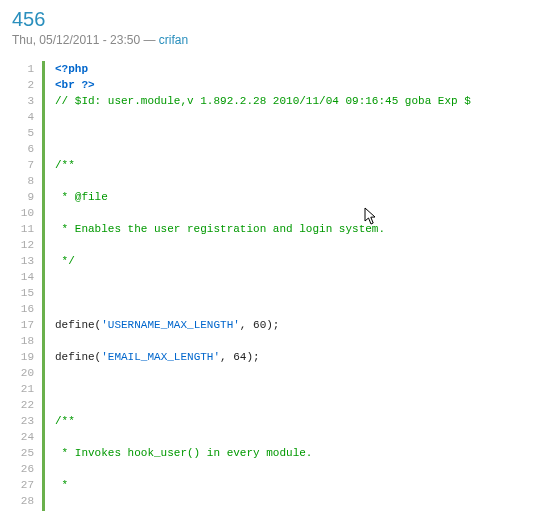 This screenshot has height=511, width=549. Describe the element at coordinates (23, 341) in the screenshot. I see `line-number: 18` at that location.